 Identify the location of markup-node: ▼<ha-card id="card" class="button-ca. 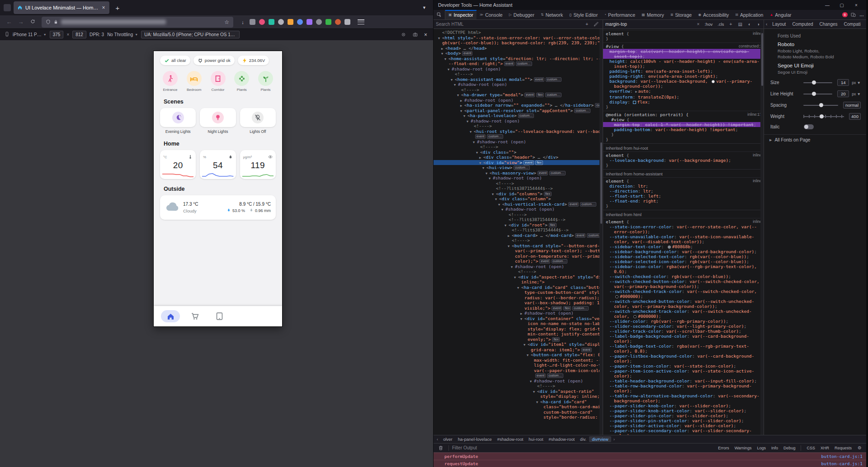
(518, 288).